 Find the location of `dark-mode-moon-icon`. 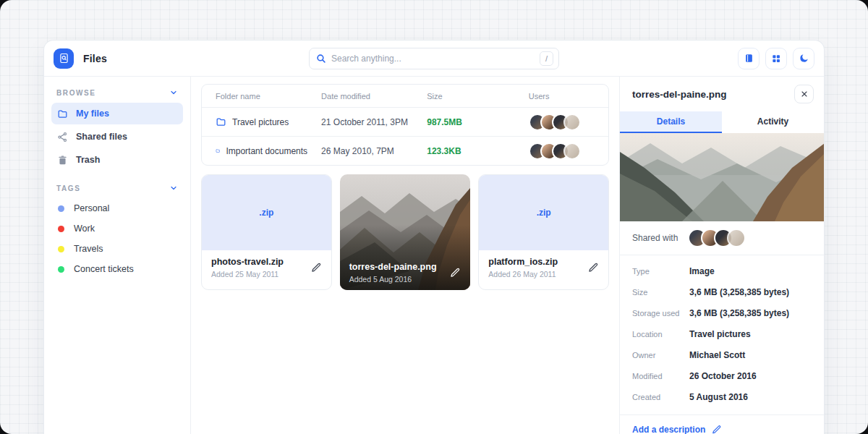

dark-mode-moon-icon is located at coordinates (804, 58).